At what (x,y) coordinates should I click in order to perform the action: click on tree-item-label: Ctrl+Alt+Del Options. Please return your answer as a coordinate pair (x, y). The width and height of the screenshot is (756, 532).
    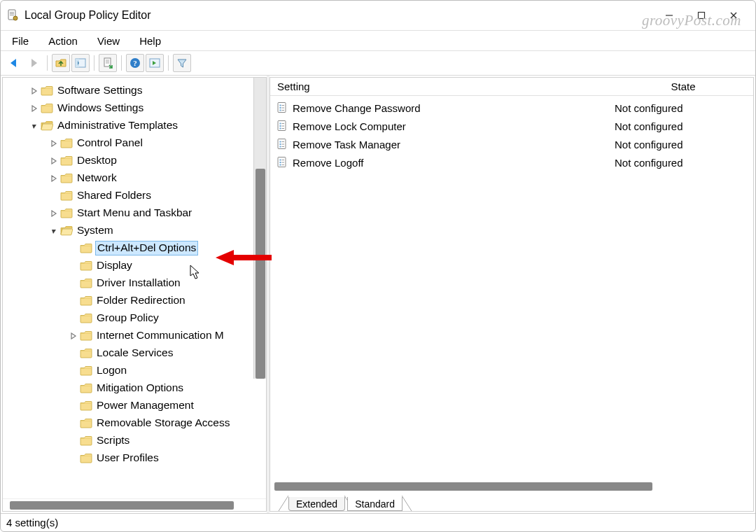
    Looking at the image, I should click on (147, 248).